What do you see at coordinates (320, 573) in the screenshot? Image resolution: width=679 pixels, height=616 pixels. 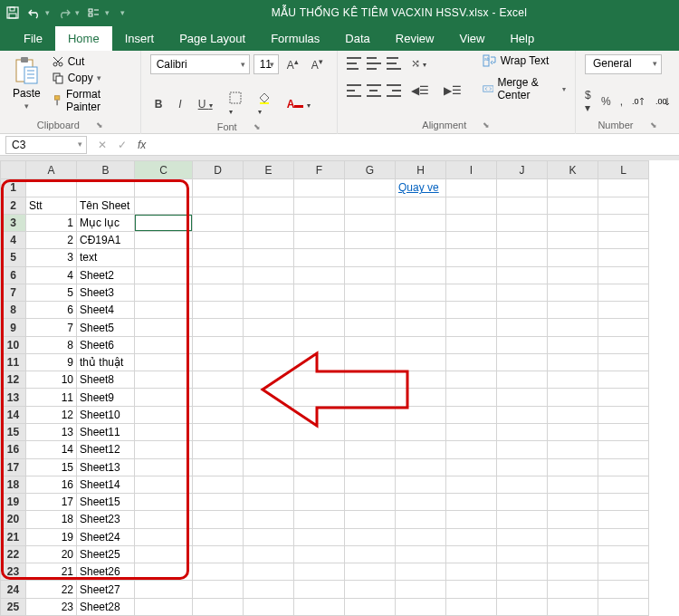 I see `cell-F23` at bounding box center [320, 573].